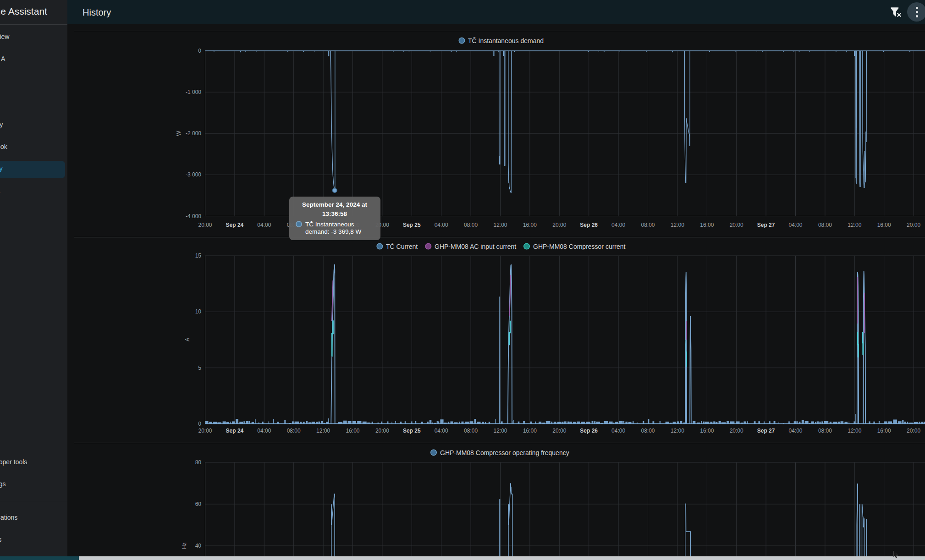 The image size is (925, 560). I want to click on svg-text: W, so click(179, 133).